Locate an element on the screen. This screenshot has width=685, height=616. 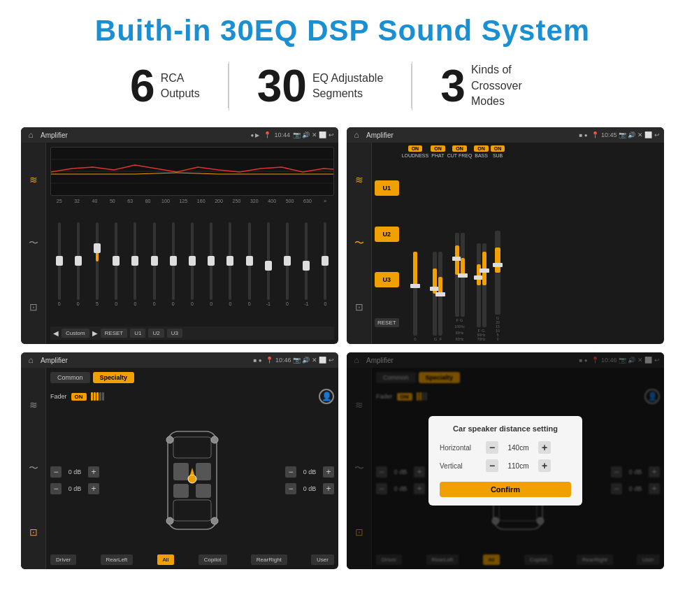
common-tab: Common is located at coordinates (70, 378).